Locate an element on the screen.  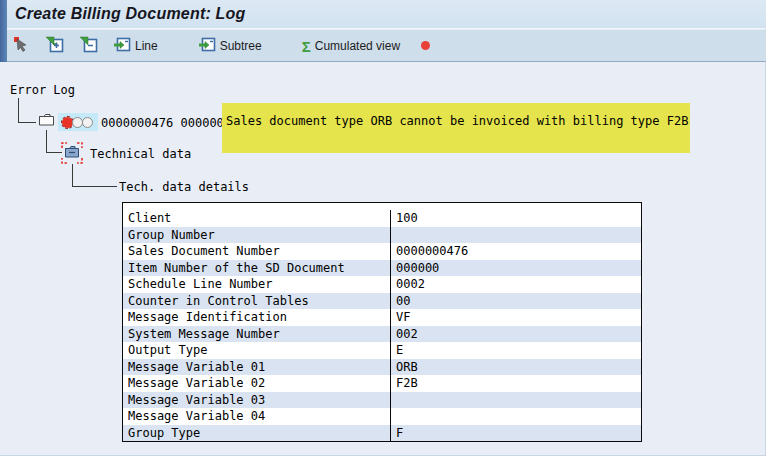
row-value: 100 is located at coordinates (516, 218).